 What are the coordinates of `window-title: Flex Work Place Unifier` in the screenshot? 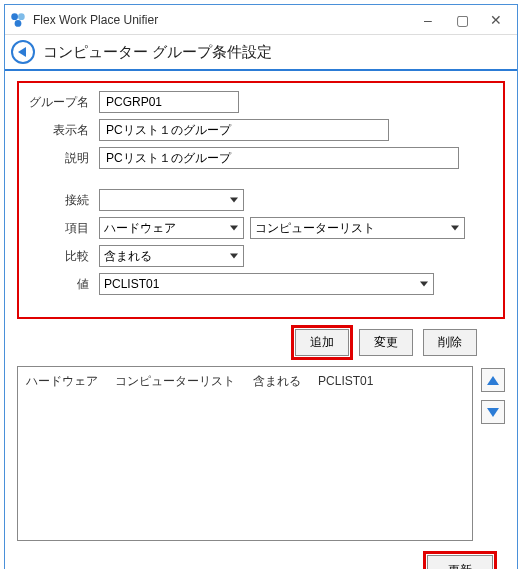 It's located at (222, 20).